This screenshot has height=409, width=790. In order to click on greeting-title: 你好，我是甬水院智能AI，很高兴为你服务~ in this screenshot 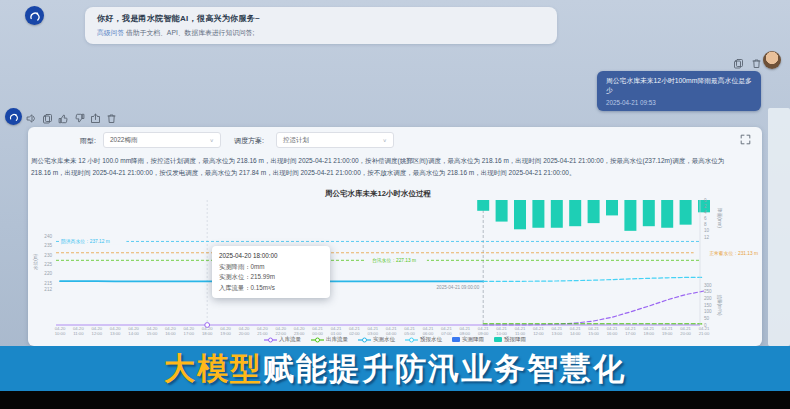, I will do `click(321, 18)`.